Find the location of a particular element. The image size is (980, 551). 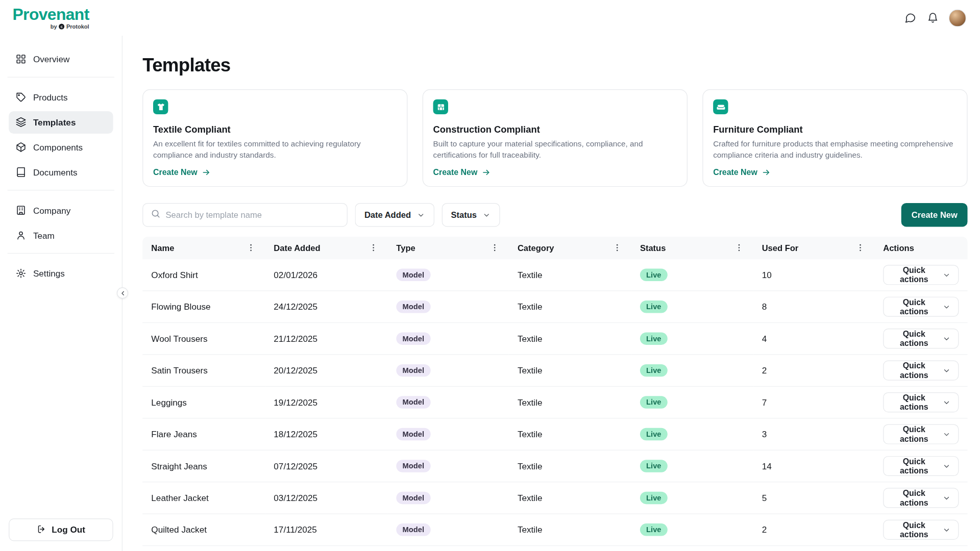

chat-icon is located at coordinates (910, 18).